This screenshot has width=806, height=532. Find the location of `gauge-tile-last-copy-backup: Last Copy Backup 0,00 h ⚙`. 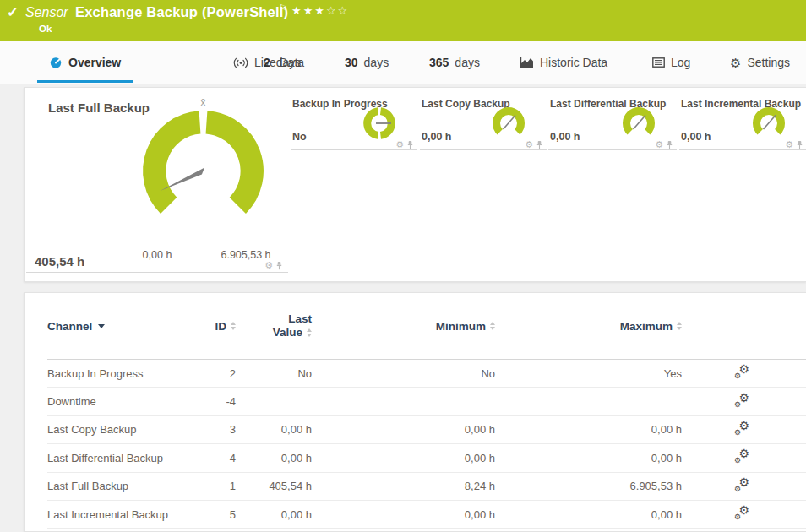

gauge-tile-last-copy-backup: Last Copy Backup 0,00 h ⚙ is located at coordinates (483, 121).